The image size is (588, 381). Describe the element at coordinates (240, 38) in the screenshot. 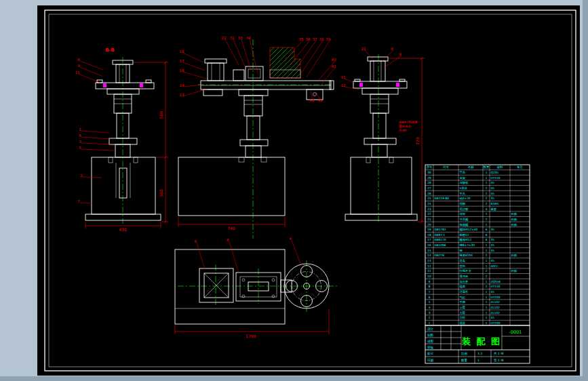

I see `balloon-33: 33` at that location.